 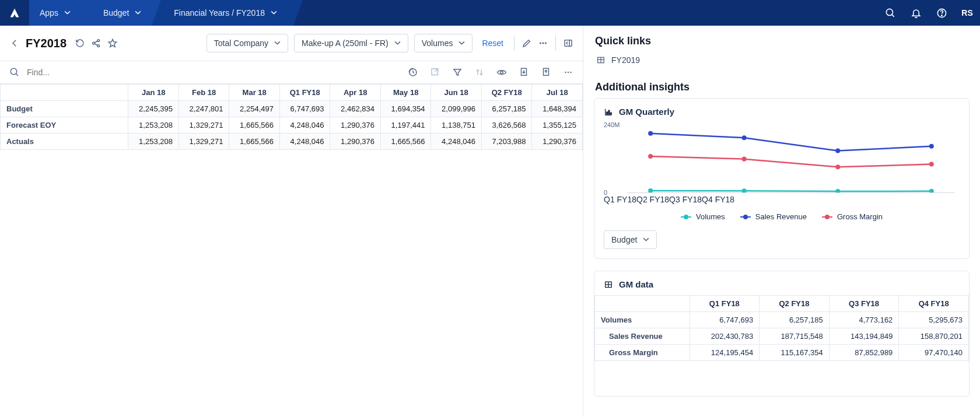 I want to click on quick-link-fy2019: FY2019, so click(x=782, y=62).